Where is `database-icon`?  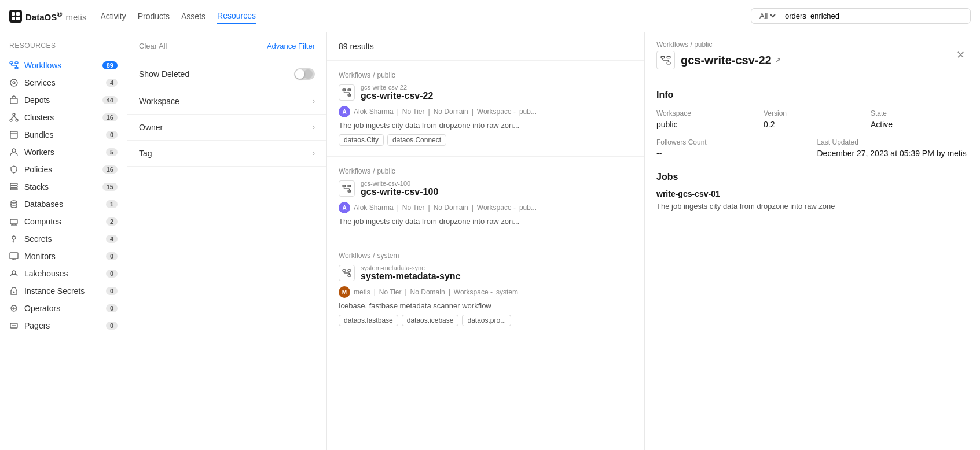 database-icon is located at coordinates (14, 204).